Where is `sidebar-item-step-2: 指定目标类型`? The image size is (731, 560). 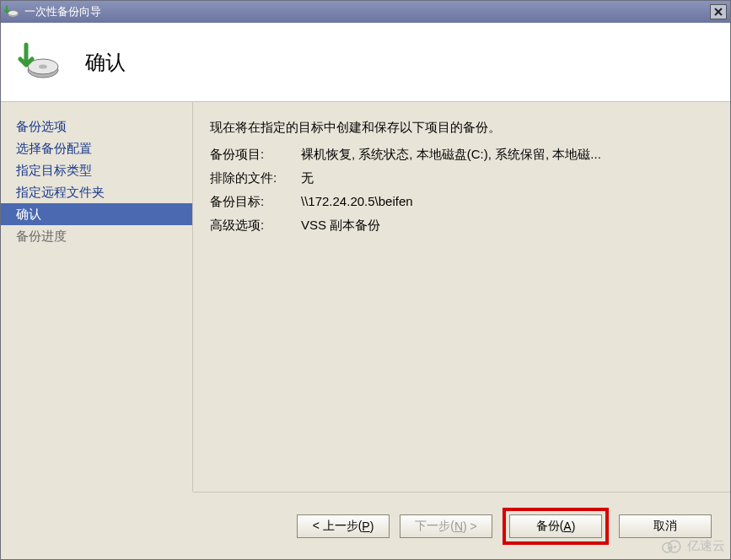 sidebar-item-step-2: 指定目标类型 is located at coordinates (96, 170).